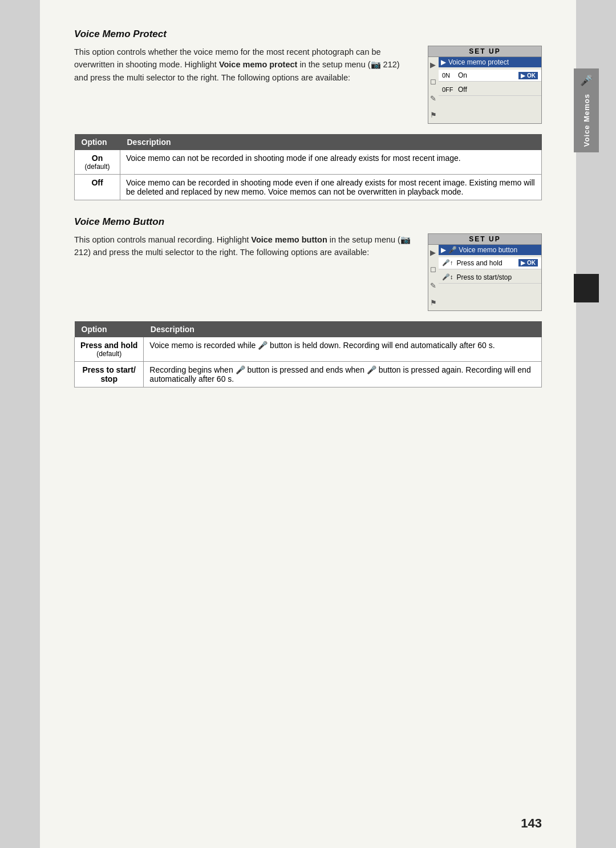 The height and width of the screenshot is (848, 616). I want to click on mic-icon2: 🎤, so click(241, 370).